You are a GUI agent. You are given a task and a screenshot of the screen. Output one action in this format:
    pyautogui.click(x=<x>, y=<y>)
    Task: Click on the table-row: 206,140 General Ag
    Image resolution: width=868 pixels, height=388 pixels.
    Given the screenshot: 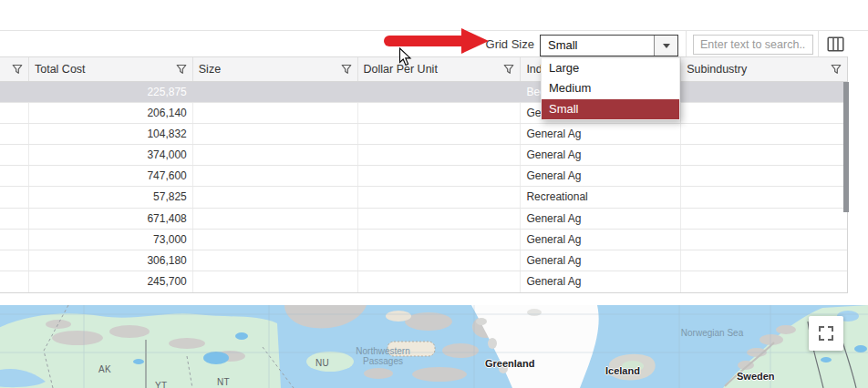 What is the action you would take?
    pyautogui.click(x=423, y=113)
    